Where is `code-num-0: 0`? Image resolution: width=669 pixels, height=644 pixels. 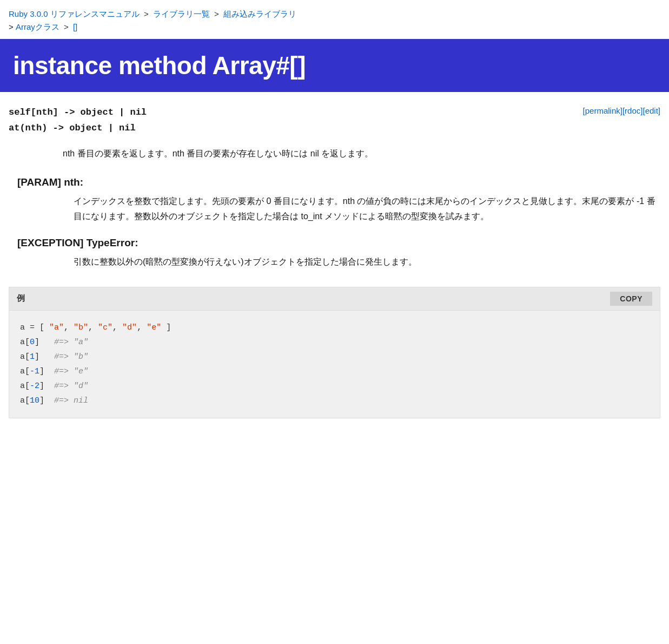 code-num-0: 0 is located at coordinates (32, 342).